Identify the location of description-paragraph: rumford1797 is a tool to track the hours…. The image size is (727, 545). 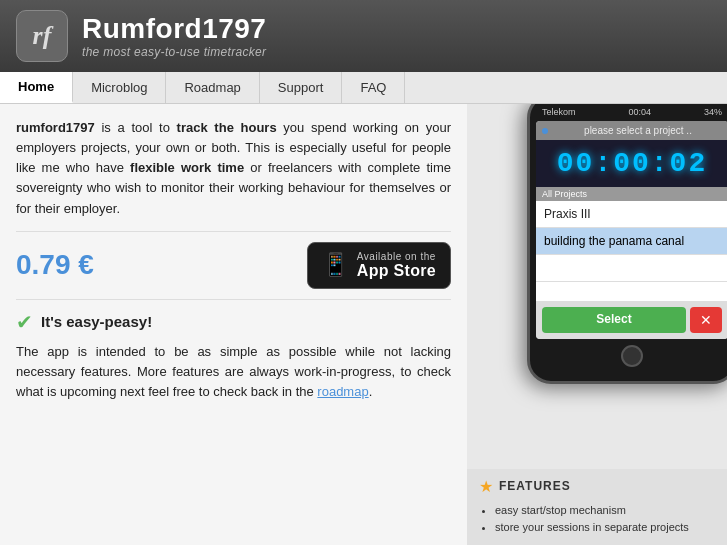
(234, 168).